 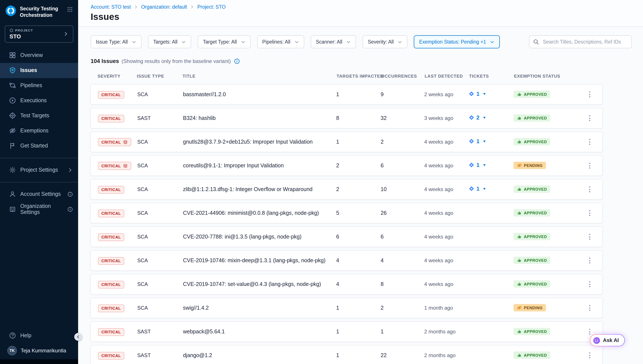 I want to click on sidebar-item-issues: Issues, so click(x=39, y=70).